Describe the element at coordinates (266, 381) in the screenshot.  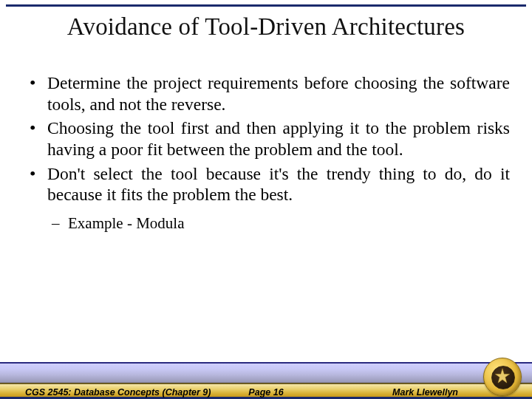
I see `footer: CGS 2545: Database Concepts (Chapter 9) …` at that location.